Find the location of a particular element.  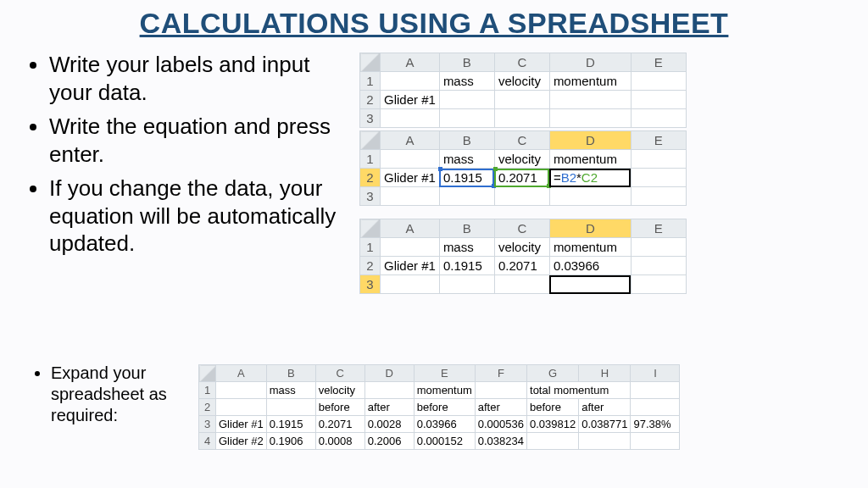

cell-editing-formula: =B2*C2 is located at coordinates (590, 178).